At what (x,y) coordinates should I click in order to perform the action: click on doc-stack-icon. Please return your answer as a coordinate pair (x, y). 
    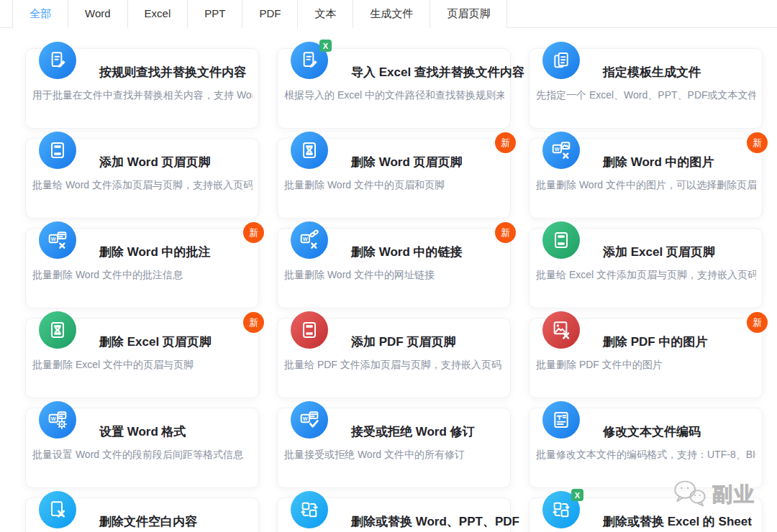
    Looking at the image, I should click on (561, 60).